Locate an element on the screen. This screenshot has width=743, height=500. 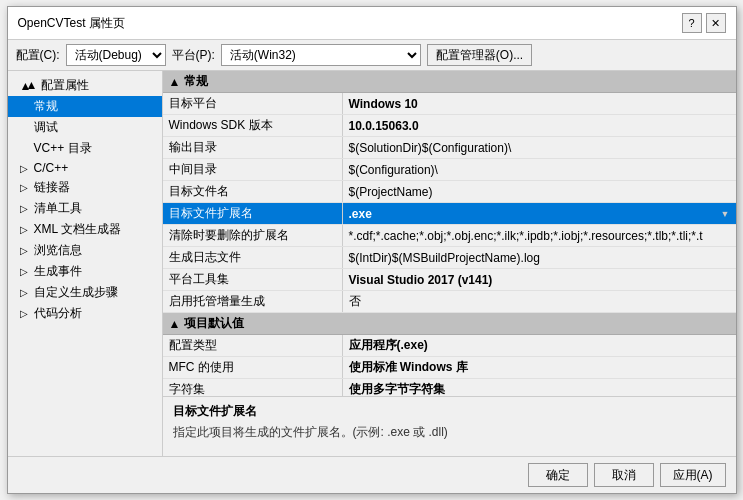
prop-value-clean-ext: *.cdf;*.cache;*.obj;*.obj.enc;*.ilk;*.ip… is located at coordinates (540, 236).